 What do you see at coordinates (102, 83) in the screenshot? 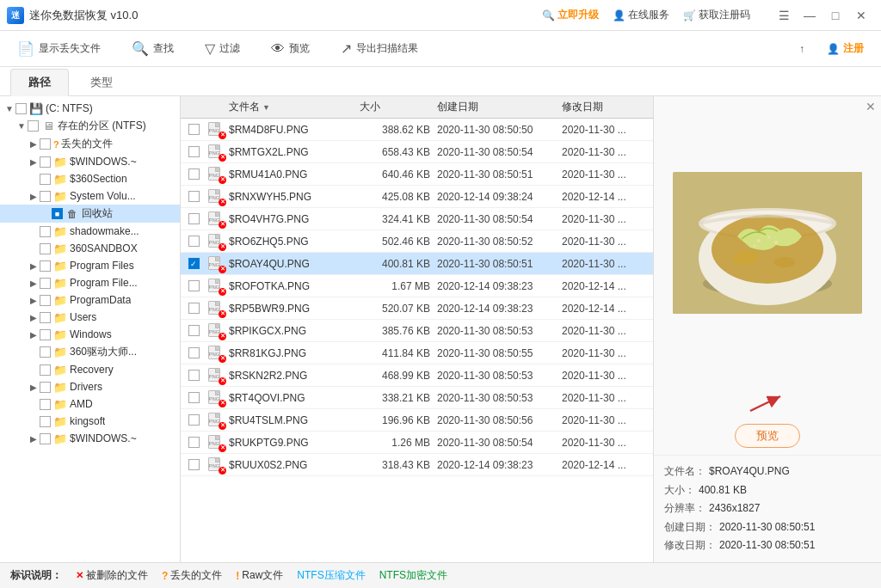
I see `tab-type: 类型` at bounding box center [102, 83].